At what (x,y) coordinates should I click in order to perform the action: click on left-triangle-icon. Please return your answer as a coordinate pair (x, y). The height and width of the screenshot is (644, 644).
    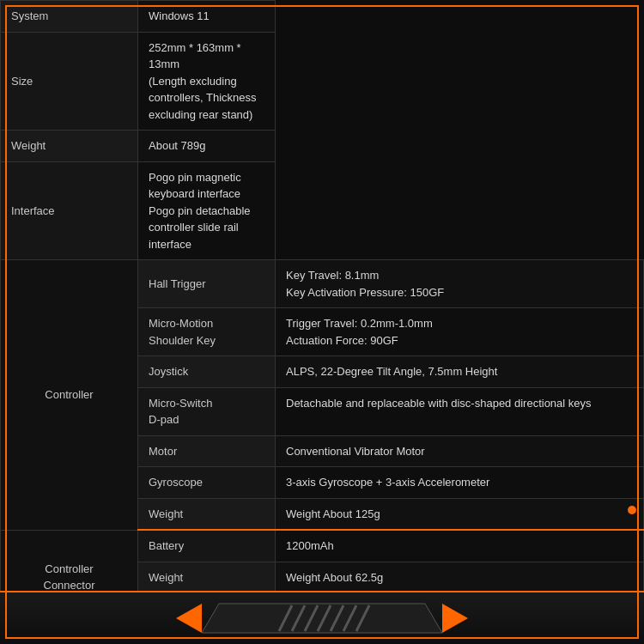
    Looking at the image, I should click on (189, 618).